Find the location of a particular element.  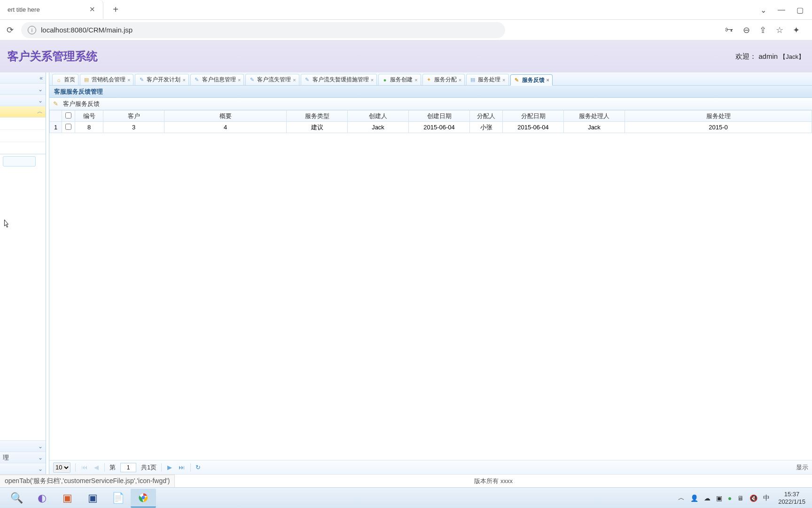

bookmark-icon: ☆ is located at coordinates (780, 30).